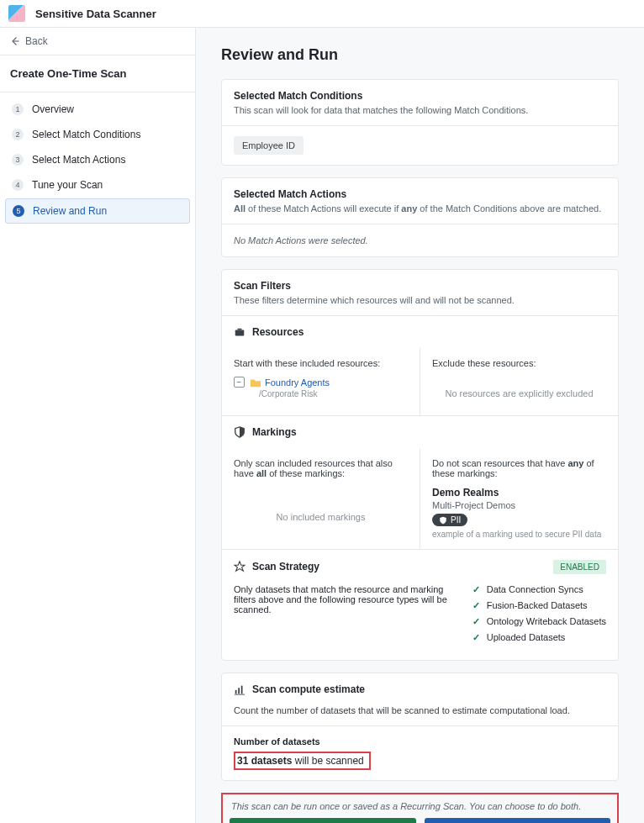 This screenshot has width=644, height=823. Describe the element at coordinates (240, 332) in the screenshot. I see `briefcase-icon` at that location.